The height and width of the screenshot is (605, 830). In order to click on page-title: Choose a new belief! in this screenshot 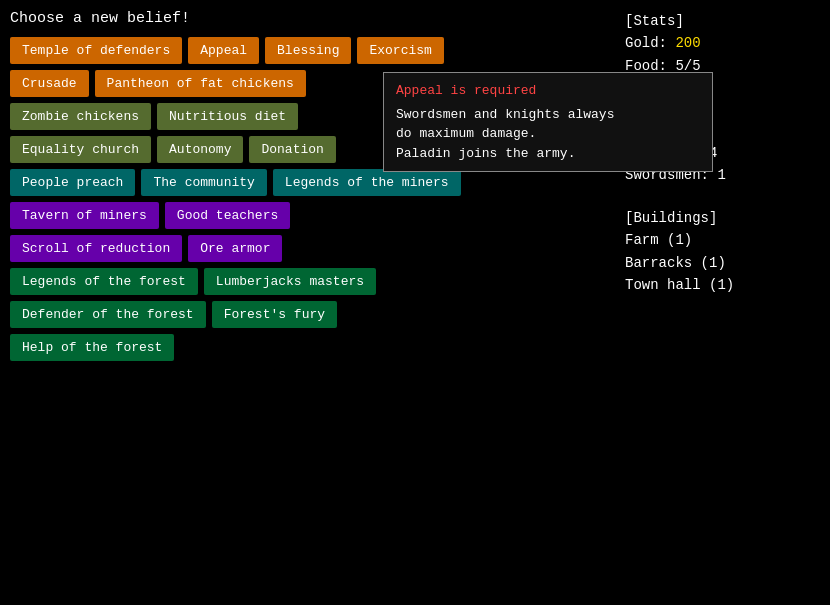, I will do `click(308, 18)`.